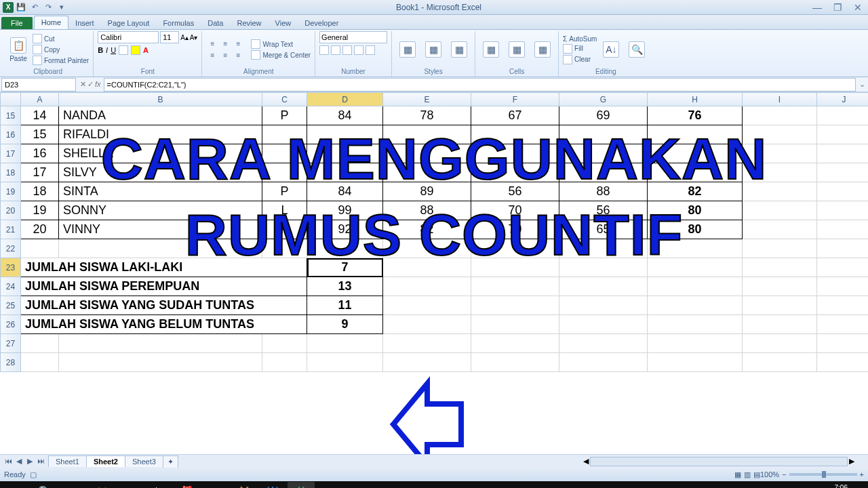 The image size is (868, 488). What do you see at coordinates (164, 268) in the screenshot?
I see `cell: JUMLAH SISWA LAKI-LAKI` at bounding box center [164, 268].